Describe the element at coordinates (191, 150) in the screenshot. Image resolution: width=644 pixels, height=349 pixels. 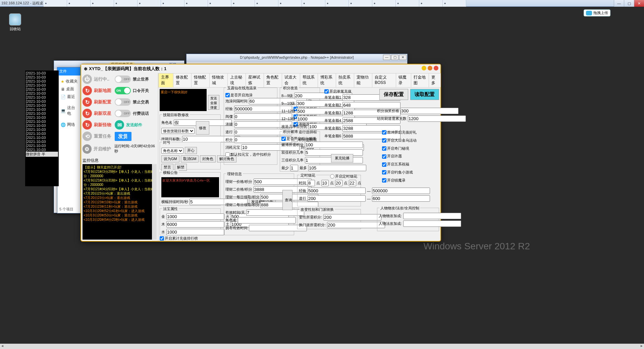
I see `ban-happy-button: 开心` at that location.